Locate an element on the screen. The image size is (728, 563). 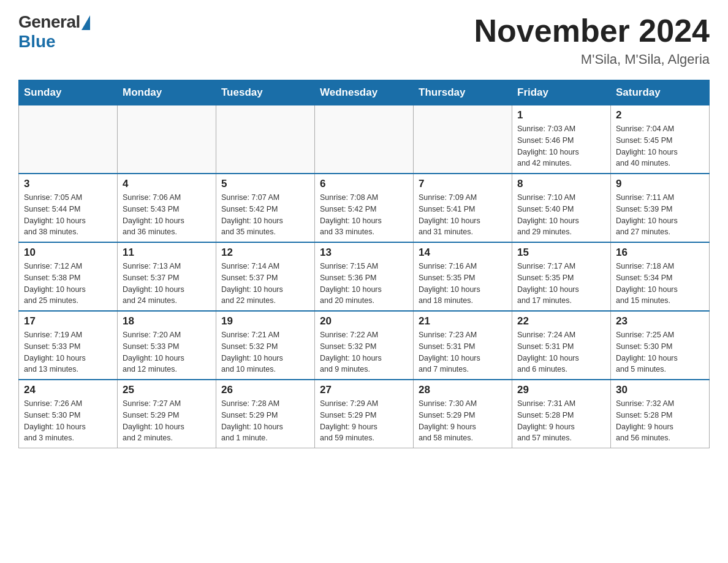
page-header: General Blue November 2024 M'Sila, M'Sil… is located at coordinates (364, 40).